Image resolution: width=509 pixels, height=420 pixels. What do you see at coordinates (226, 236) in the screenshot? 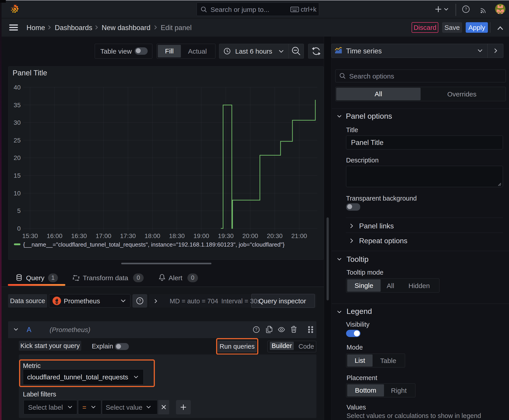
I see `svg-text: 19:30` at bounding box center [226, 236].